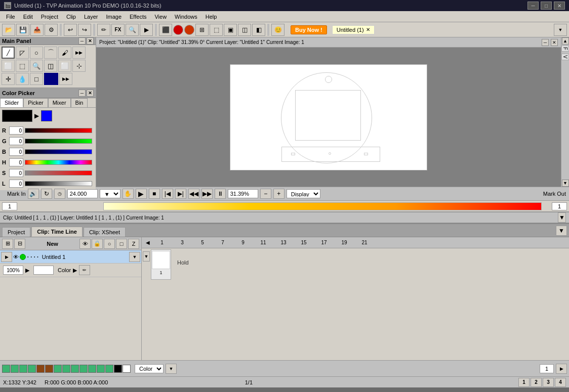  Describe the element at coordinates (161, 265) in the screenshot. I see `frame-cell-1: 1` at that location.